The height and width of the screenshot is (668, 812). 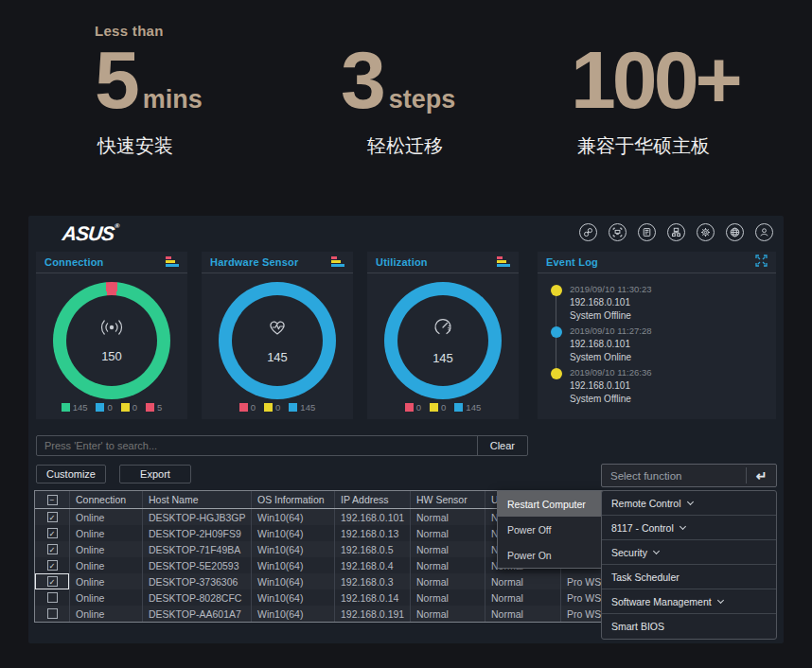 What do you see at coordinates (106, 500) in the screenshot?
I see `header-connection: Connection` at bounding box center [106, 500].